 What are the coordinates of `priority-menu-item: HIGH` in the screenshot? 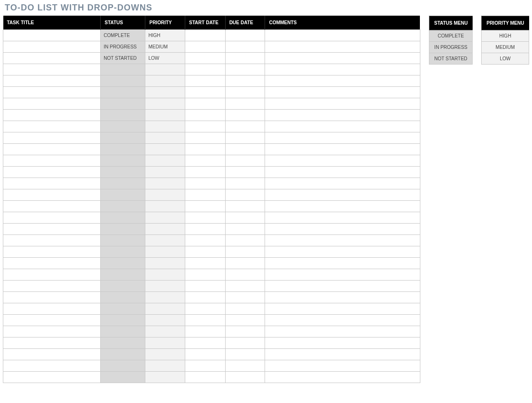 It's located at (505, 36).